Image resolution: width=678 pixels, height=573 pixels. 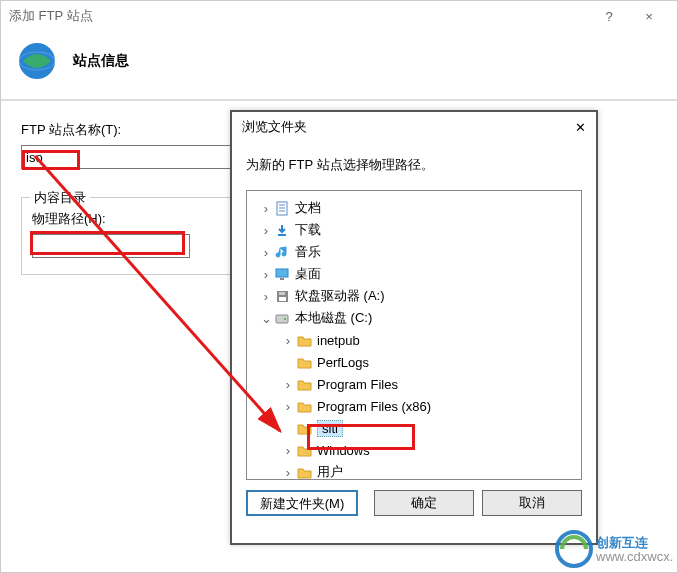 I want to click on physical-path-input, so click(x=111, y=246).